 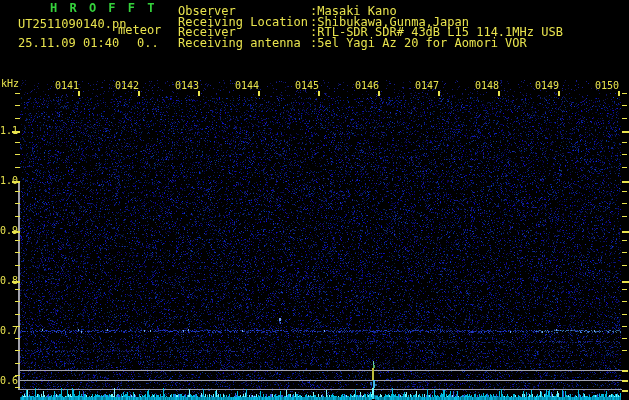 What do you see at coordinates (140, 30) in the screenshot?
I see `observation-note: meteor` at bounding box center [140, 30].